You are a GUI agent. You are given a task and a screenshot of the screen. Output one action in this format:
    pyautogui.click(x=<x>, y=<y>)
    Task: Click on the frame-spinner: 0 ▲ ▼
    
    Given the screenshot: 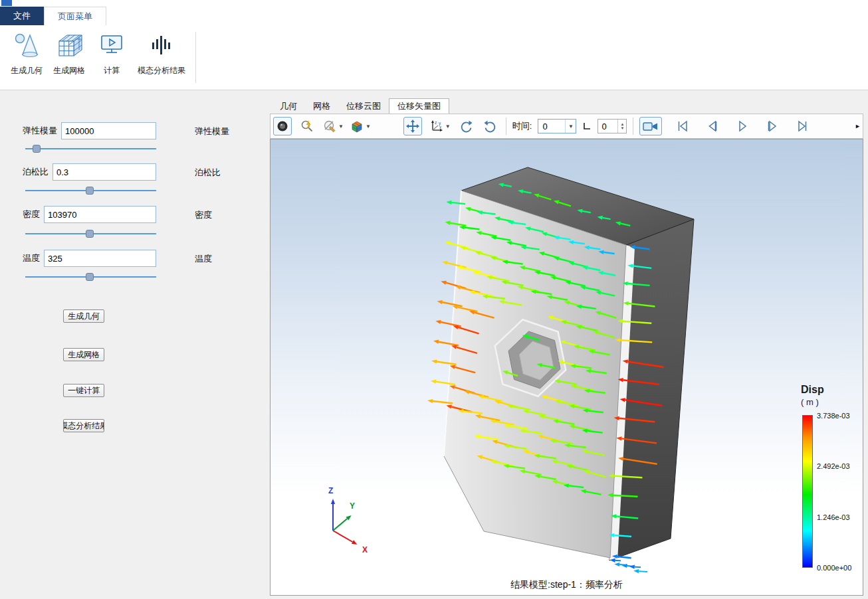 What is the action you would take?
    pyautogui.click(x=612, y=126)
    